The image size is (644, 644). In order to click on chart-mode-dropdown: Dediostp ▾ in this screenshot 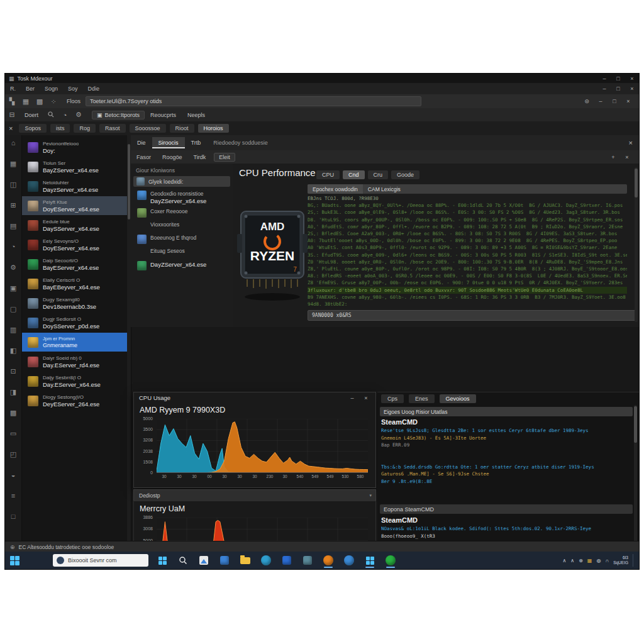, I will do `click(255, 496)`.